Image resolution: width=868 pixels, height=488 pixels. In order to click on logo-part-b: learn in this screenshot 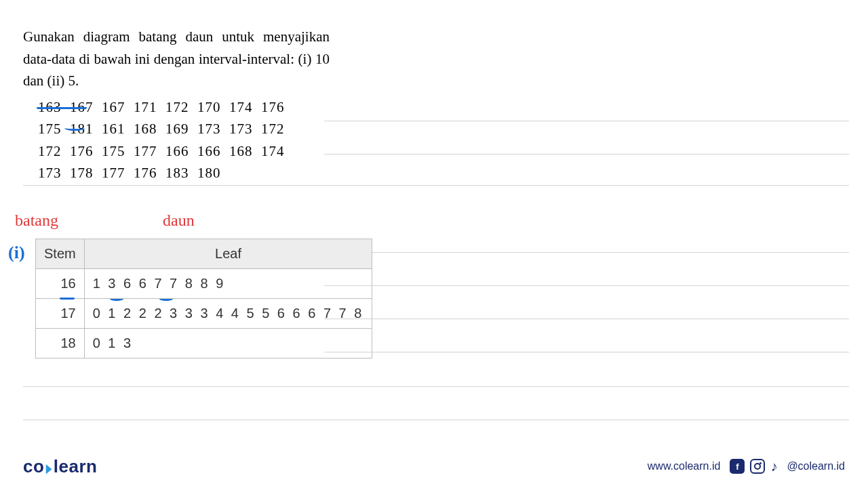, I will do `click(76, 466)`.